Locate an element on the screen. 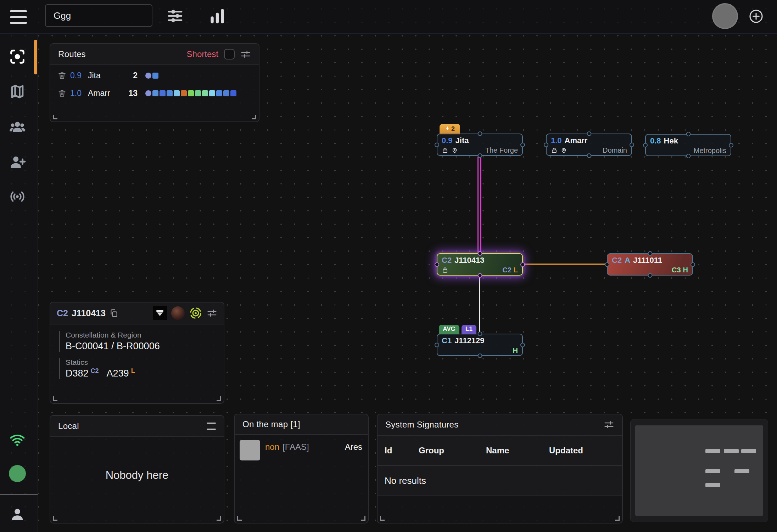 This screenshot has width=777, height=532. user-avatar is located at coordinates (725, 16).